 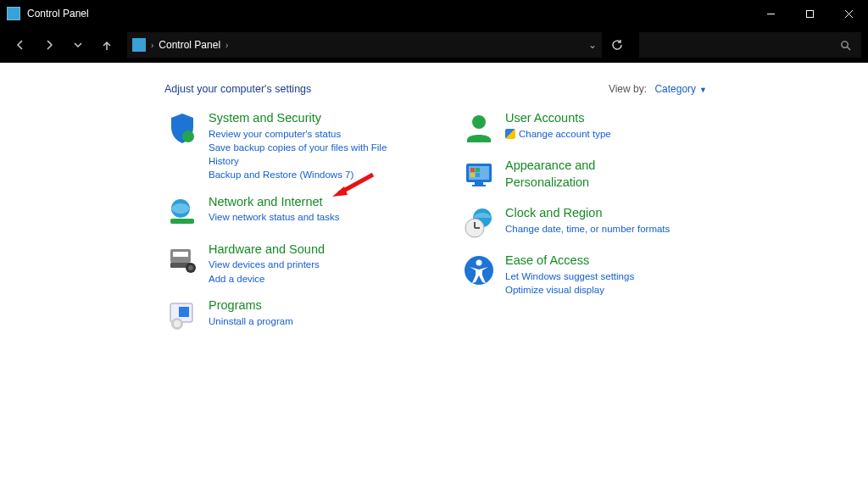 I want to click on up-button, so click(x=107, y=45).